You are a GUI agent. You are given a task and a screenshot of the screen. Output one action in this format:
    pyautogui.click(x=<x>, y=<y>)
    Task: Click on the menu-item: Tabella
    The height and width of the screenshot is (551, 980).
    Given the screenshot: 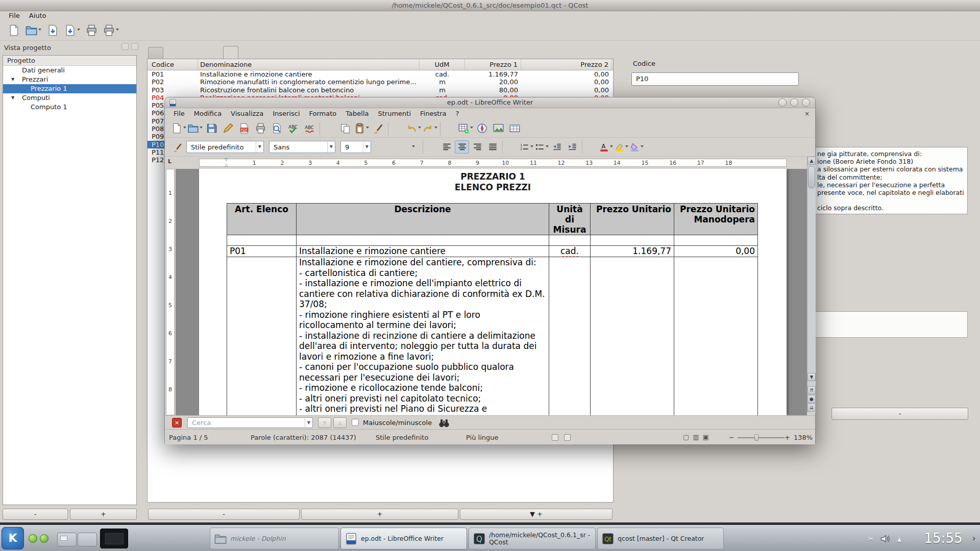 What is the action you would take?
    pyautogui.click(x=357, y=114)
    